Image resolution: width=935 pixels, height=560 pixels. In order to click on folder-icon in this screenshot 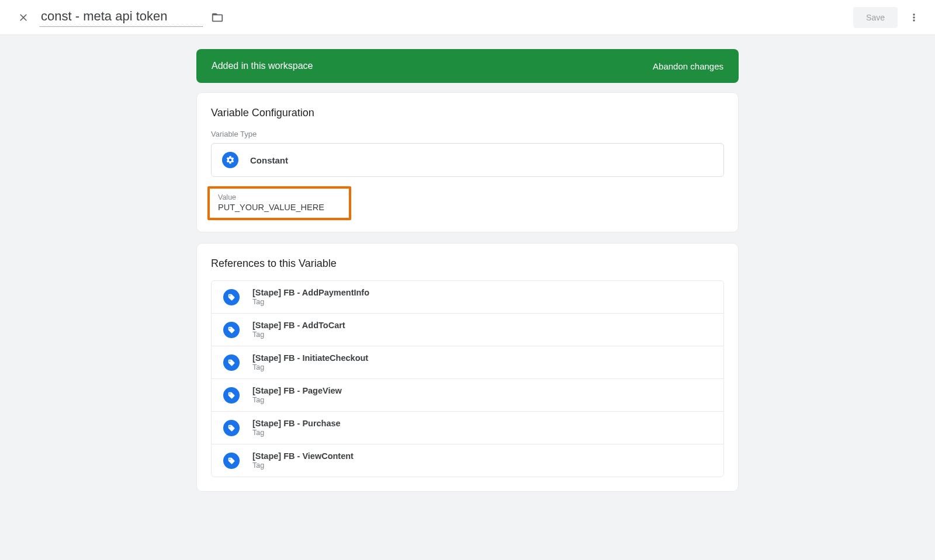, I will do `click(217, 18)`.